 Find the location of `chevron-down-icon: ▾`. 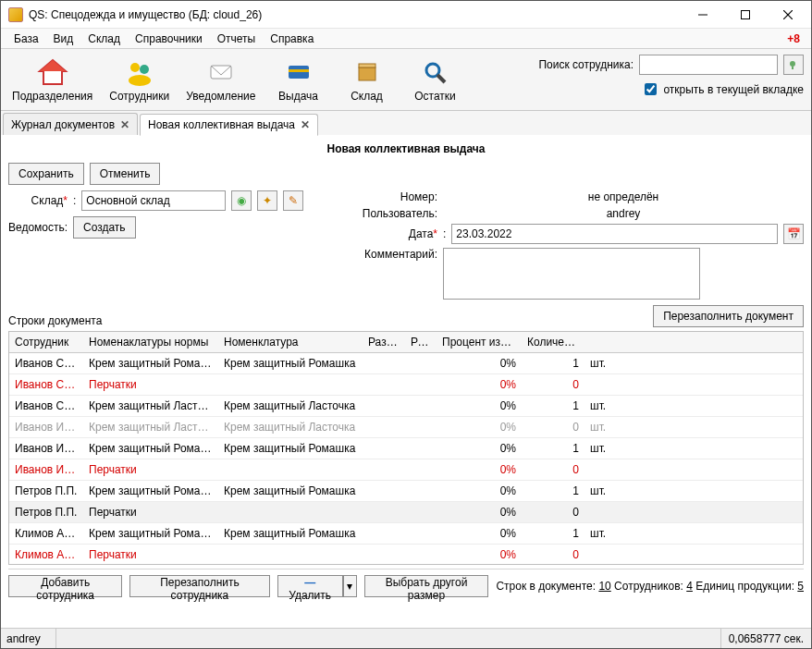

chevron-down-icon: ▾ is located at coordinates (350, 586).